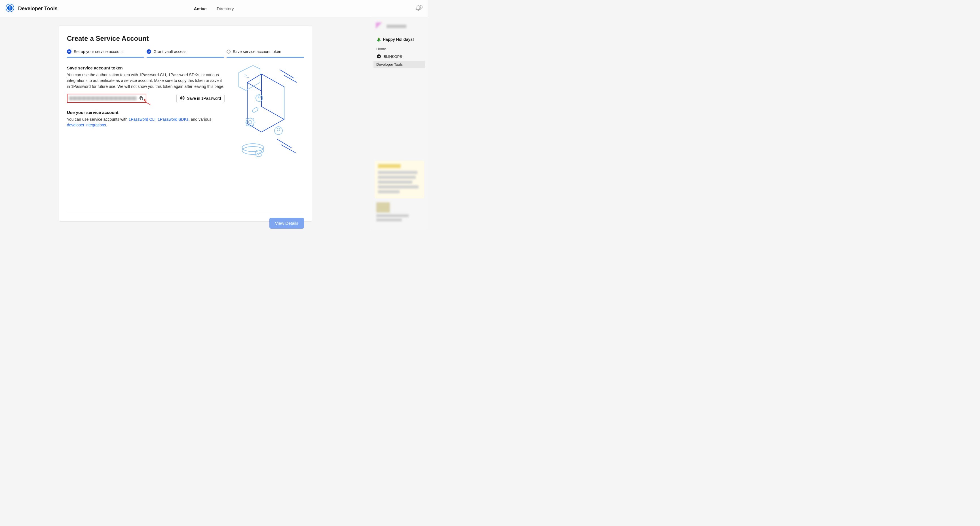 This screenshot has height=526, width=980. Describe the element at coordinates (396, 27) in the screenshot. I see `account-name-redacted` at that location.